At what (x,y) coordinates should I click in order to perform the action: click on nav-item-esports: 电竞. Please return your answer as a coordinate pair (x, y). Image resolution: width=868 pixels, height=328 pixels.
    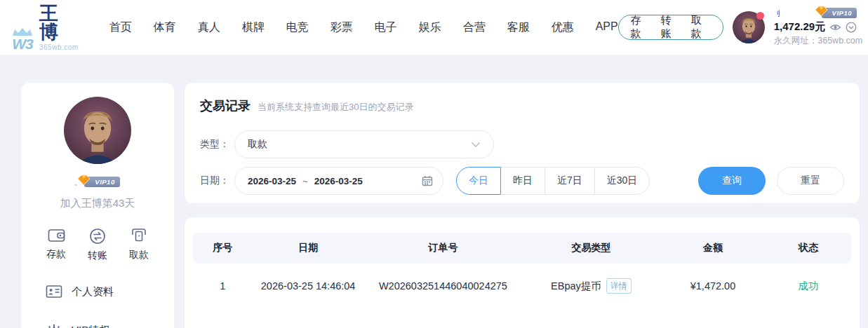
    Looking at the image, I should click on (298, 28).